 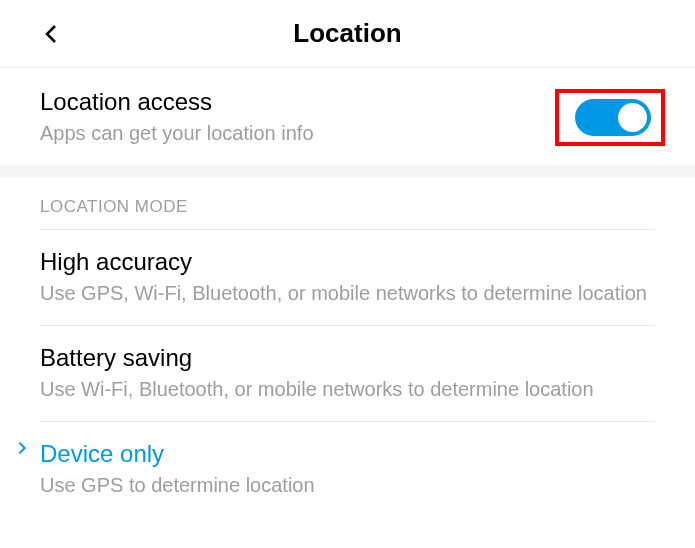 What do you see at coordinates (52, 34) in the screenshot?
I see `chevron-left-icon` at bounding box center [52, 34].